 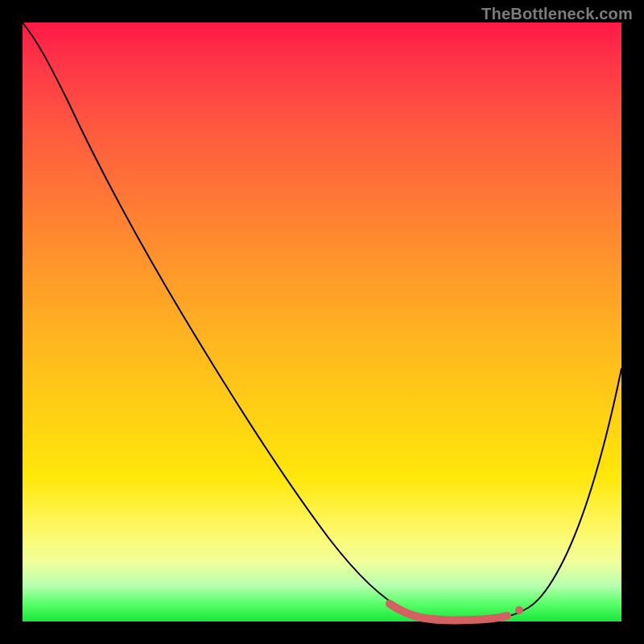 What do you see at coordinates (557, 14) in the screenshot?
I see `watermark-text: TheBottleneck.com` at bounding box center [557, 14].